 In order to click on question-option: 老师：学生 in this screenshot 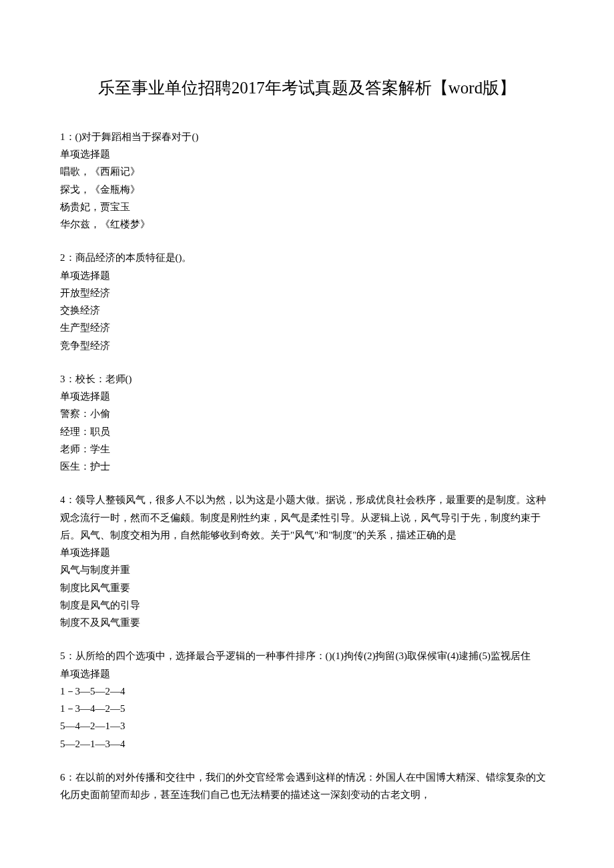, I will do `click(307, 449)`.